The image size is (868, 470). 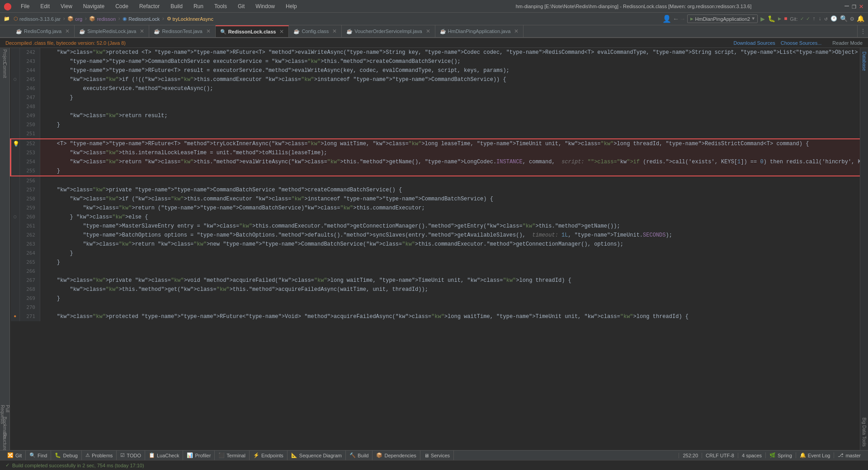 I want to click on breadcrumb-method: ⚙ tryLockInnerAsync, so click(x=190, y=19).